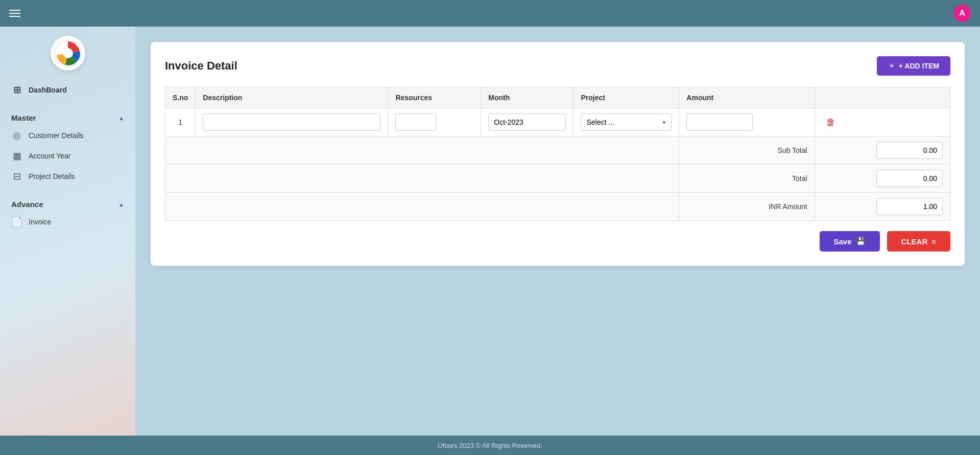 Image resolution: width=980 pixels, height=455 pixels. What do you see at coordinates (435, 98) in the screenshot?
I see `col-resources: Resources` at bounding box center [435, 98].